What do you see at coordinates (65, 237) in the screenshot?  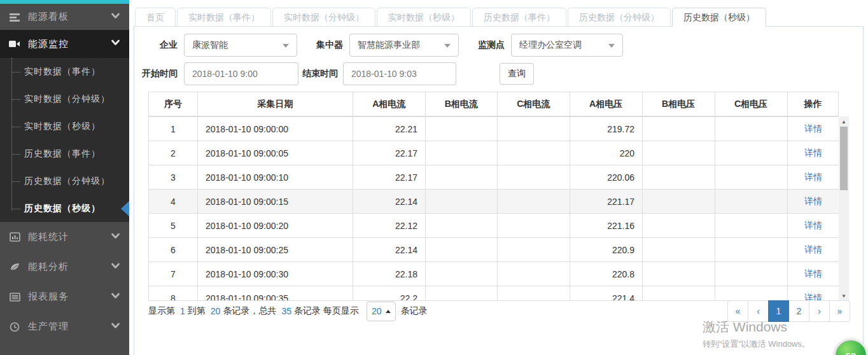 I see `sidebar-item: 能耗统计` at bounding box center [65, 237].